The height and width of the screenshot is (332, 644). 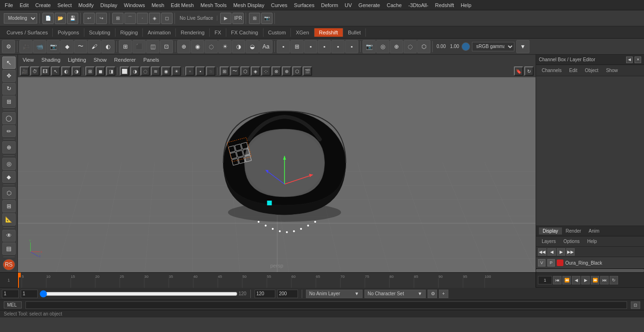 I want to click on open-file-button: 📂, so click(x=60, y=18).